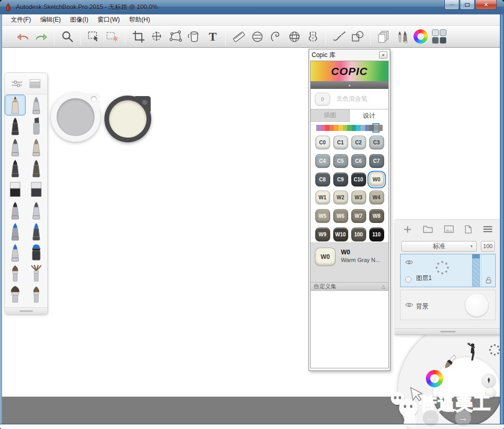  Describe the element at coordinates (323, 180) in the screenshot. I see `copic-swatch-C8: C8` at that location.